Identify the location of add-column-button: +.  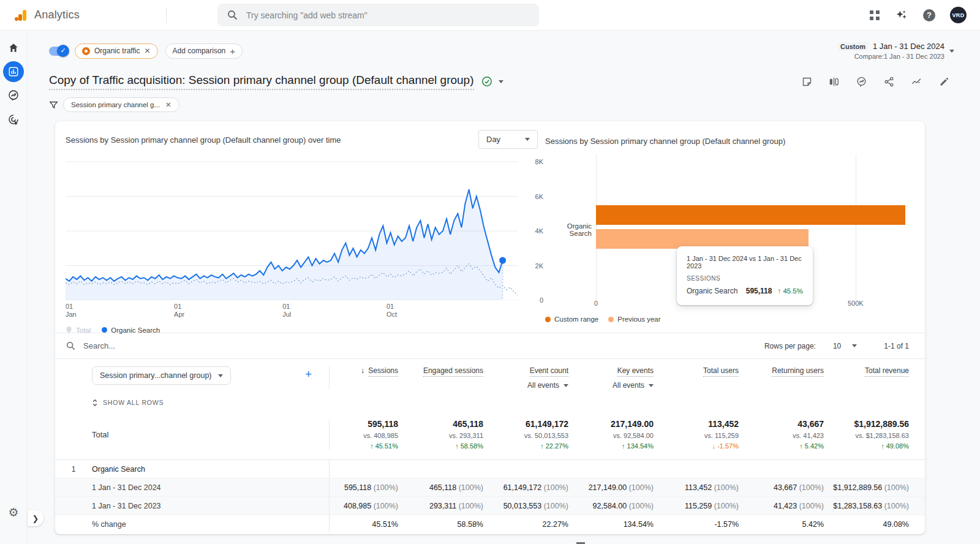
(309, 374).